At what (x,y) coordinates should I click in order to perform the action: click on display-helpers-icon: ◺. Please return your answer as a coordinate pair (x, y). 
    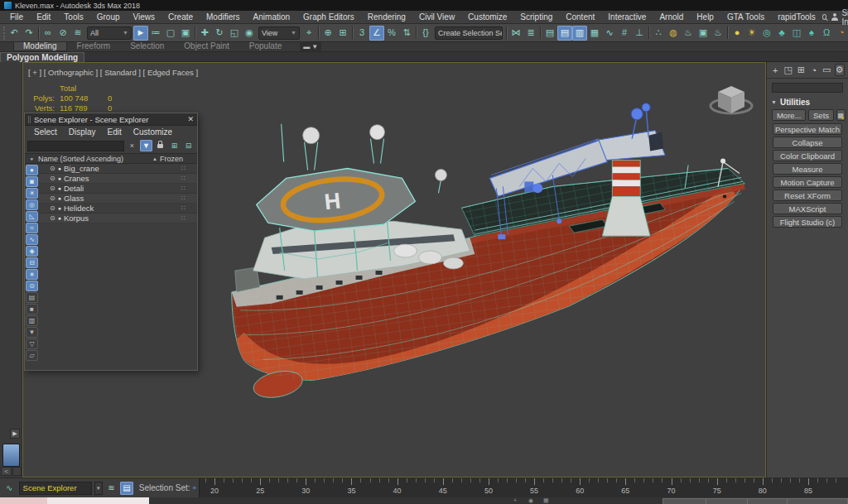
    Looking at the image, I should click on (31, 217).